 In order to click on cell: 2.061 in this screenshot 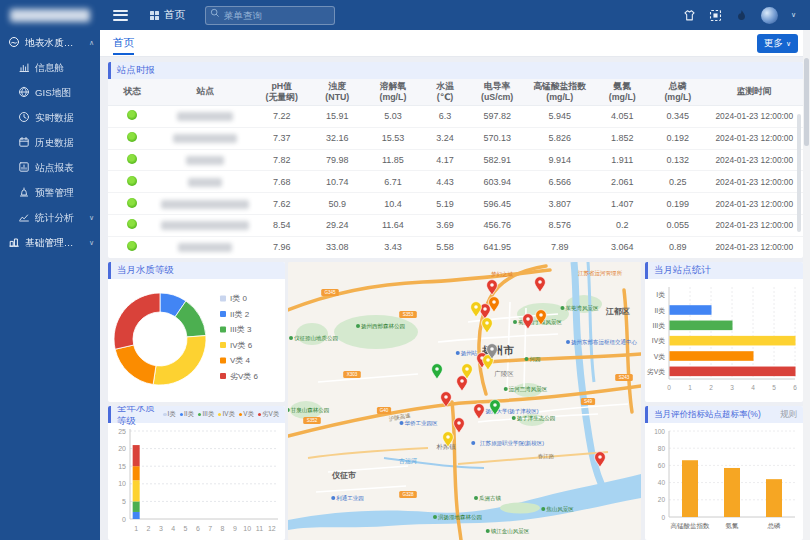, I will do `click(622, 182)`.